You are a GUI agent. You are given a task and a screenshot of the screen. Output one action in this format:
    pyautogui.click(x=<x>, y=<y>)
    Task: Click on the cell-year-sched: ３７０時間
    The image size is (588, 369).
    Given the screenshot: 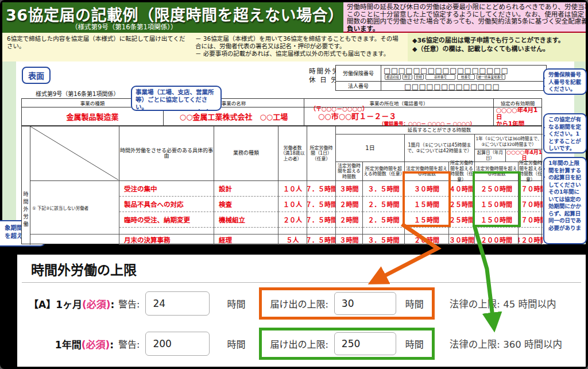 What is the action you would take?
    pyautogui.click(x=531, y=189)
    